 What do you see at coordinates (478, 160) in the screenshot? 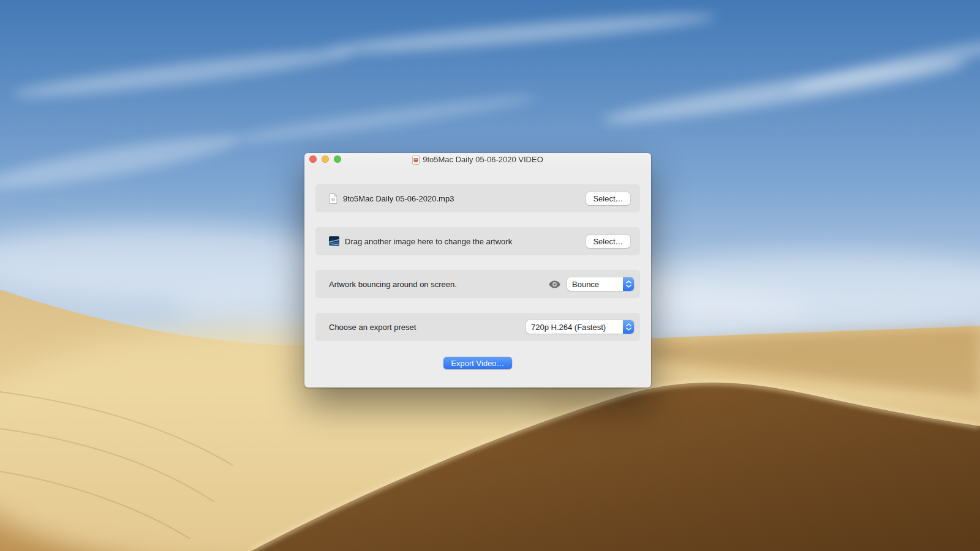
I see `window-titlebar: 9to5Mac Daily 05-06-2020 VIDEO` at bounding box center [478, 160].